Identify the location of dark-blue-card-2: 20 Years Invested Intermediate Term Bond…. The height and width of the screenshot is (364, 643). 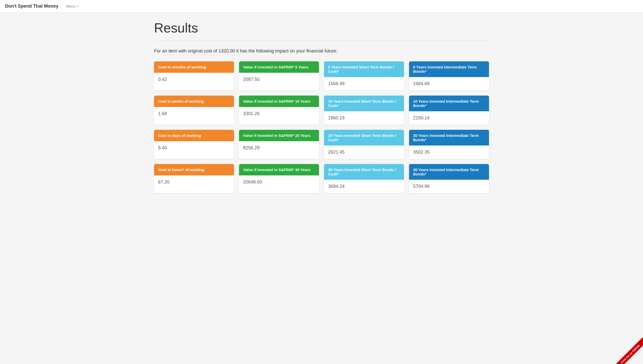
(449, 144).